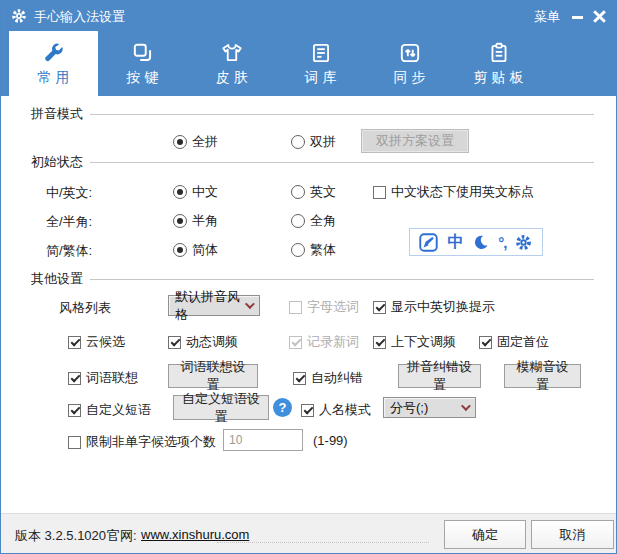  I want to click on wrench-icon, so click(54, 53).